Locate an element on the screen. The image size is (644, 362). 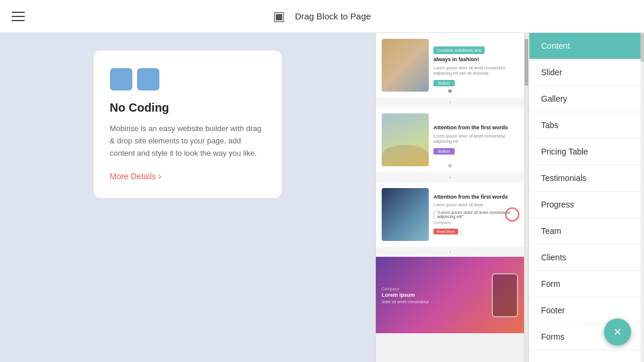
preview-1-content: Custom solutions are always in fashion! … is located at coordinates (476, 65).